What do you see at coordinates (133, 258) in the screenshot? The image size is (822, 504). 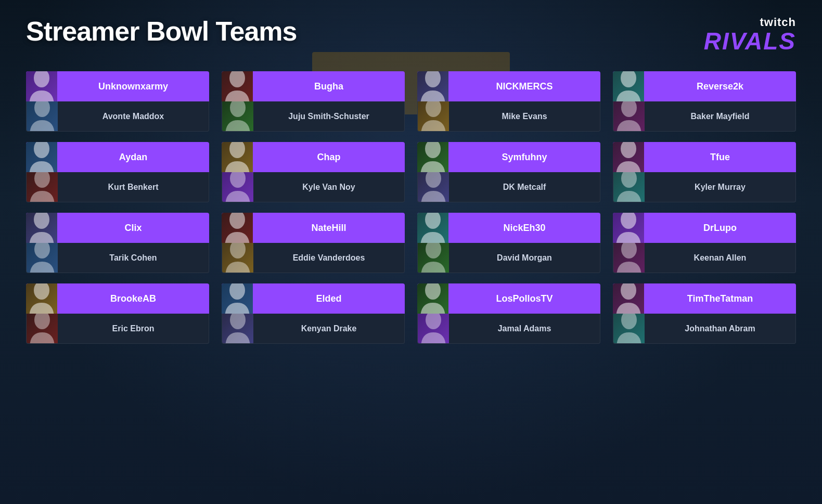 I see `athlete-name: Tarik Cohen` at bounding box center [133, 258].